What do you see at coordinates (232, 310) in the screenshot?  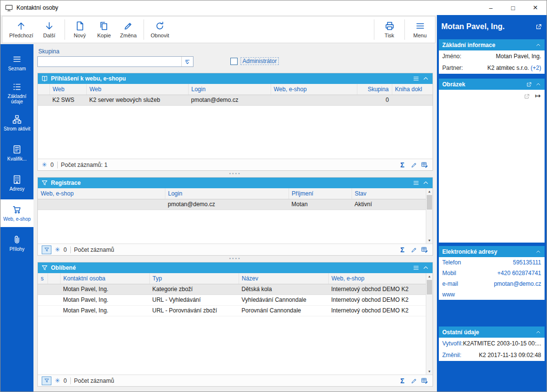 I see `table-row: Motan Pavel, Ing. URL - Porovnávání zbož…` at bounding box center [232, 310].